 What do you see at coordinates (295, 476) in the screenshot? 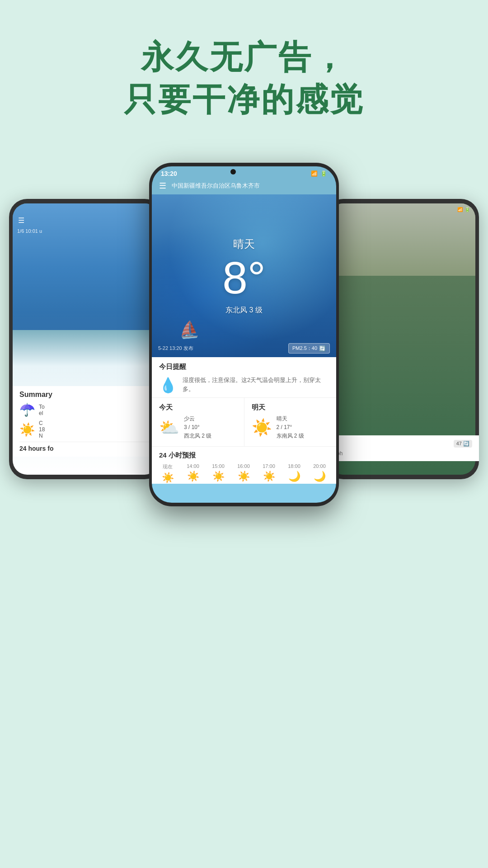
I see `hourly-icon-5: 🌙` at bounding box center [295, 476].